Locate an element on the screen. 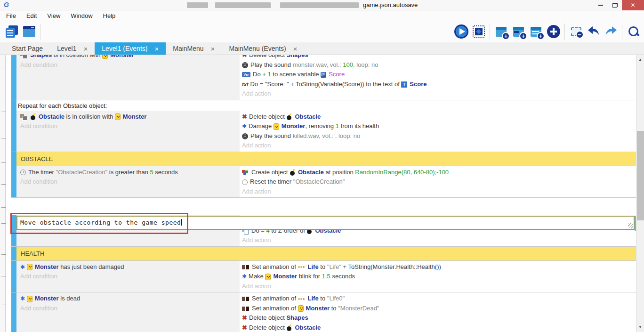 Image resolution: width=644 pixels, height=332 pixels. event-block: ✱Monster is deadAdd conditionSet animati… is located at coordinates (324, 312).